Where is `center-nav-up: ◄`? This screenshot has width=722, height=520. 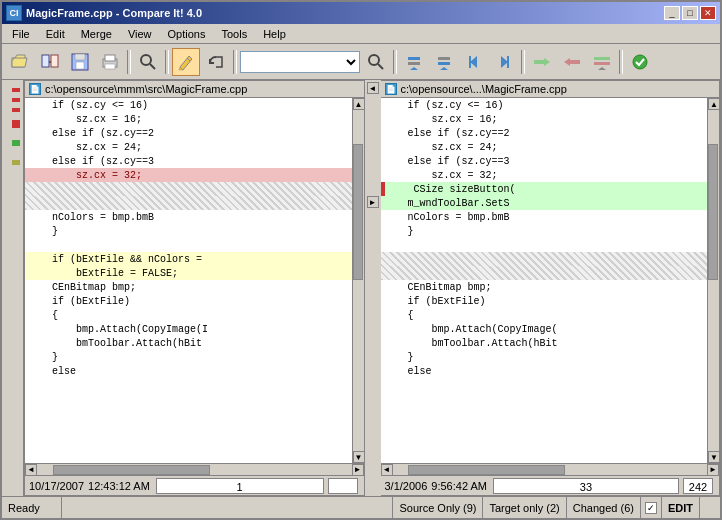
center-nav-up: ◄ is located at coordinates (373, 88).